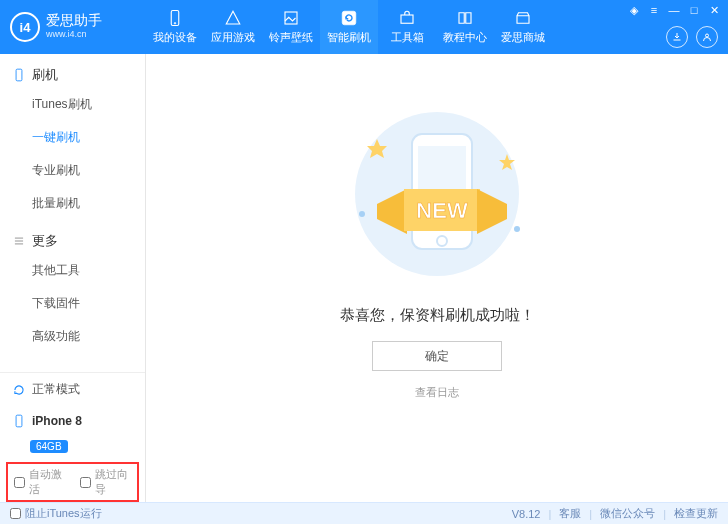  Describe the element at coordinates (465, 18) in the screenshot. I see `book-icon` at that location.